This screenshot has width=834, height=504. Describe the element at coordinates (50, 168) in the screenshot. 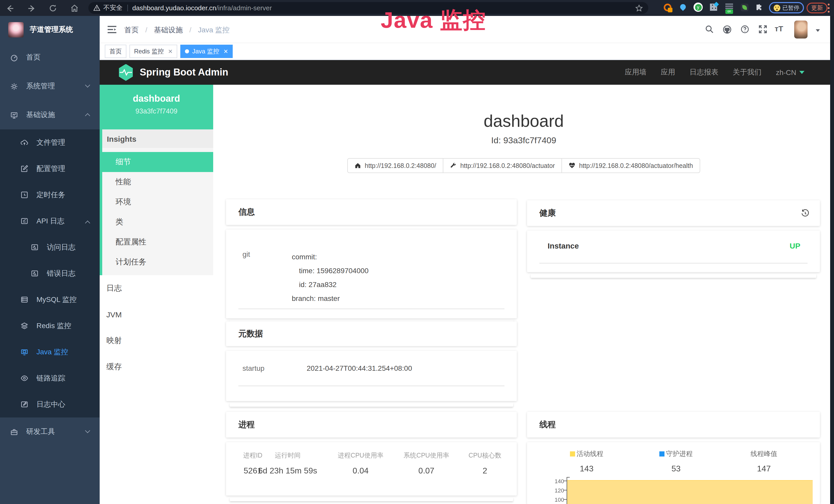

I see `sidebar-item-config: 配置管理` at that location.